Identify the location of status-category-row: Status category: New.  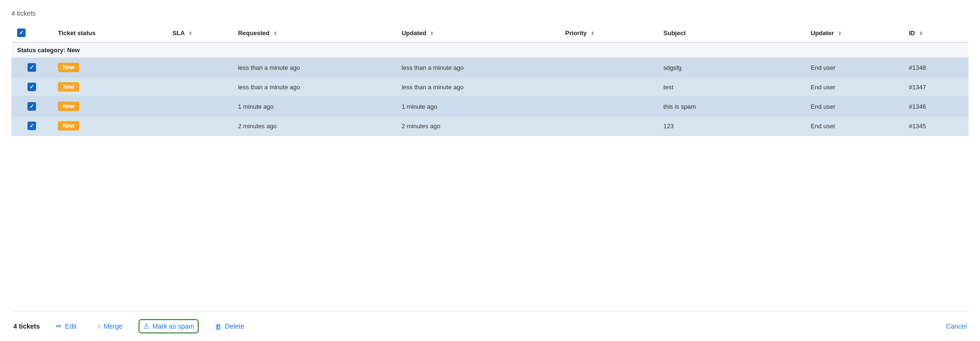
(490, 50).